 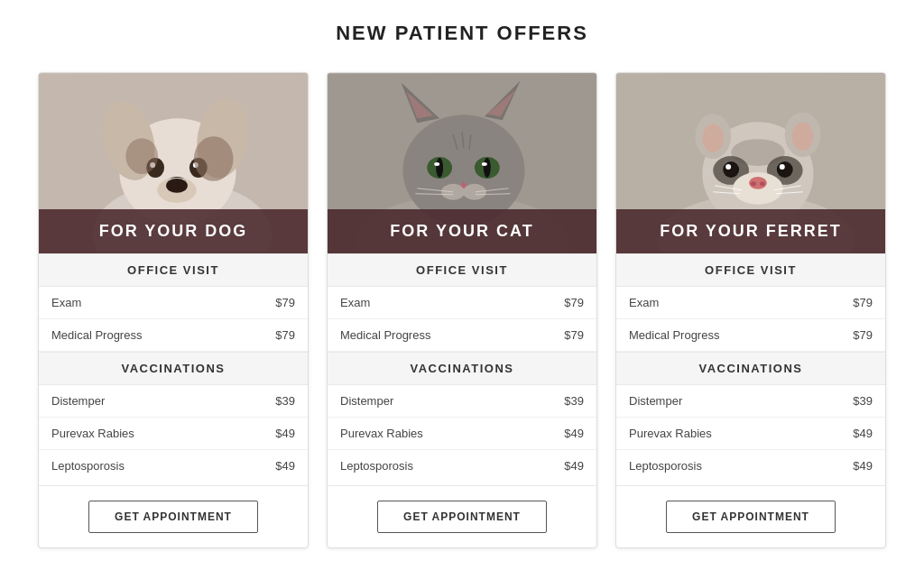 I want to click on card-cat-vac-item-1-price: $49, so click(x=574, y=433).